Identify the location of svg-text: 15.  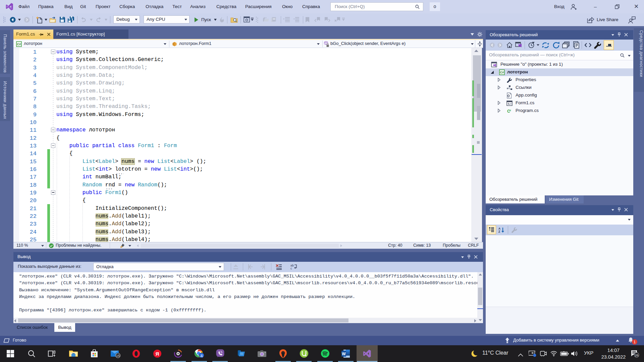
(118, 355).